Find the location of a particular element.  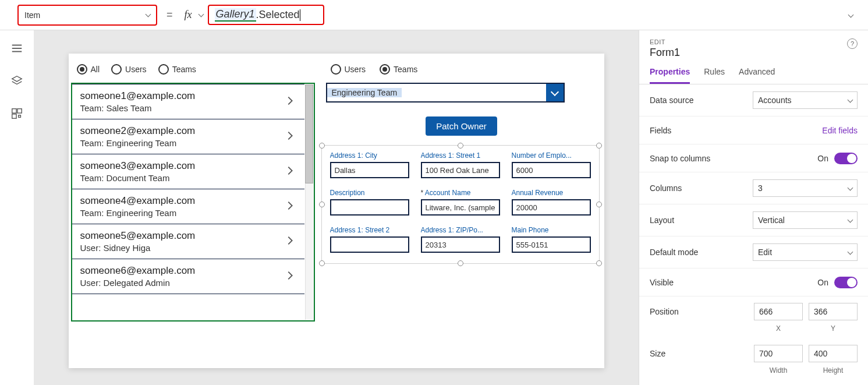

tab-properties: Properties is located at coordinates (669, 76).